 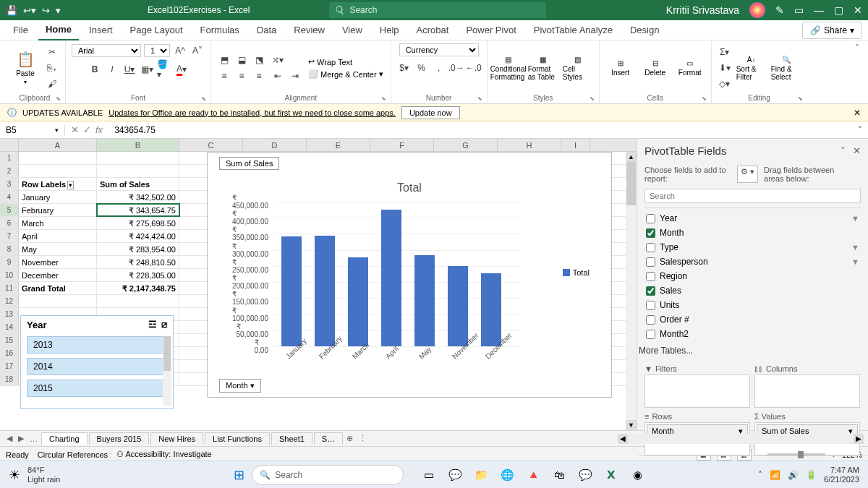 I want to click on col-A: A, so click(x=58, y=145).